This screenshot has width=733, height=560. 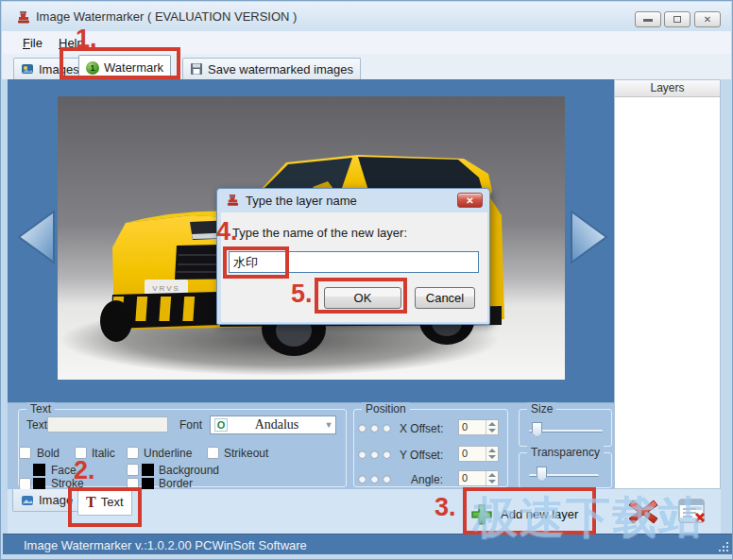 I want to click on background-label: Background, so click(x=189, y=470).